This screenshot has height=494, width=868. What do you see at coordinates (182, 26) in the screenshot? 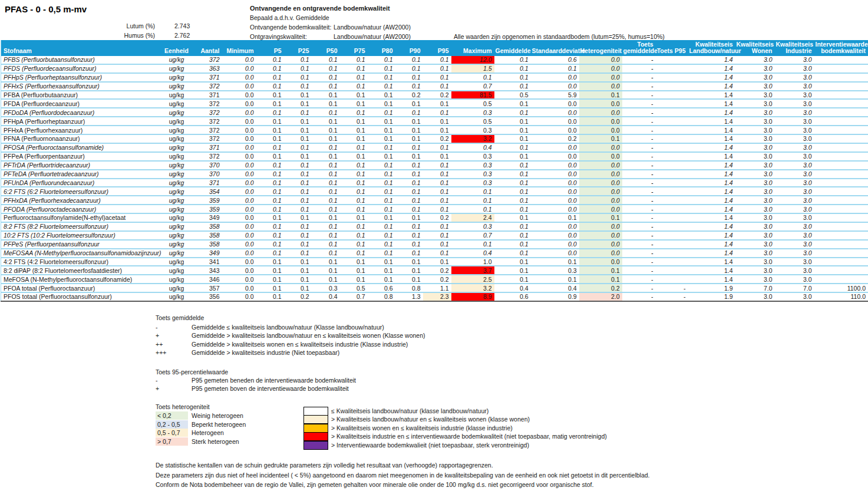
I see `lutum-value: 2.743` at bounding box center [182, 26].